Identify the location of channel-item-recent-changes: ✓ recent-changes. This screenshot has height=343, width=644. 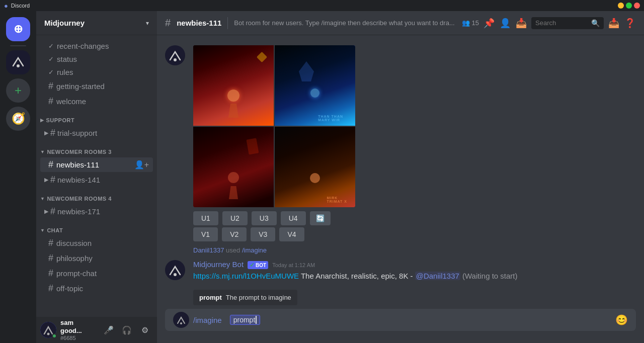
(97, 46).